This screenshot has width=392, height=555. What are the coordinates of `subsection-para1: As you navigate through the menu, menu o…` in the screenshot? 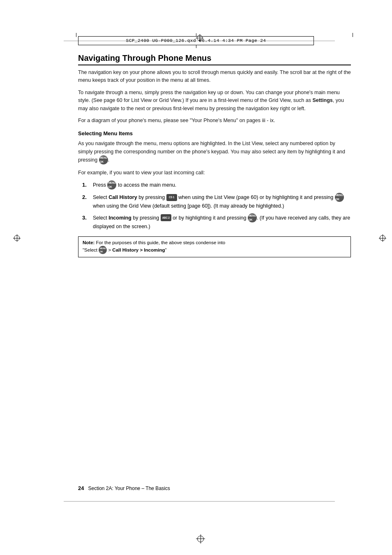 It's located at (214, 152).